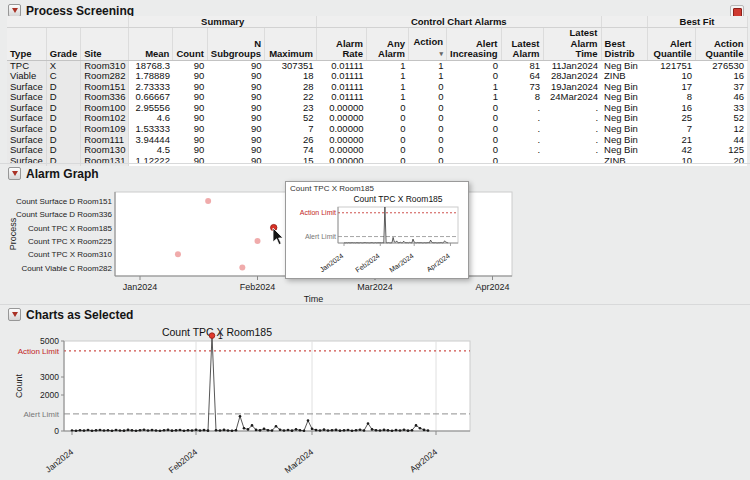 This screenshot has width=750, height=480. Describe the element at coordinates (342, 44) in the screenshot. I see `column-header-alarm-rate: Alarm Rate` at that location.